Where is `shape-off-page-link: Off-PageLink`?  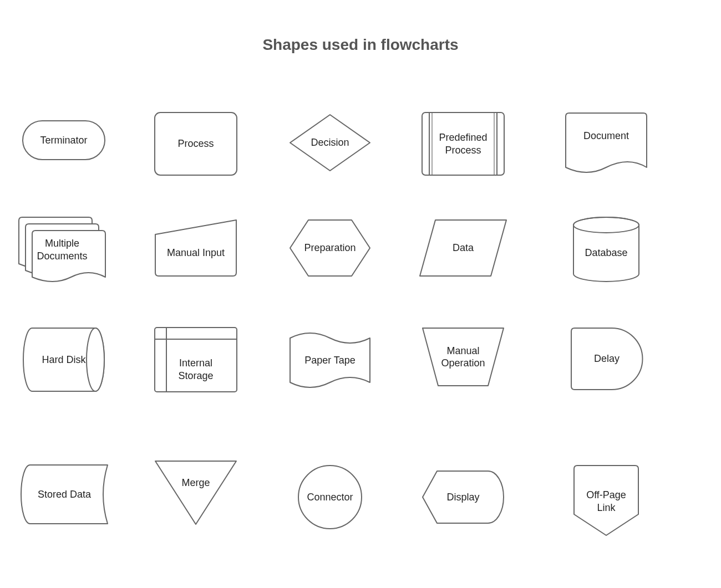
shape-off-page-link: Off-PageLink is located at coordinates (606, 500).